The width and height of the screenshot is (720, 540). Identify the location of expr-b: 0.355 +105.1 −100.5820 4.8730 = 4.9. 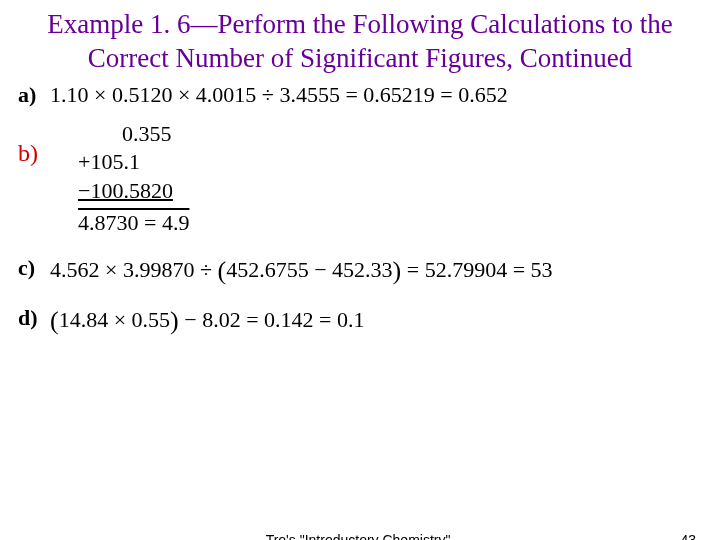
(120, 179).